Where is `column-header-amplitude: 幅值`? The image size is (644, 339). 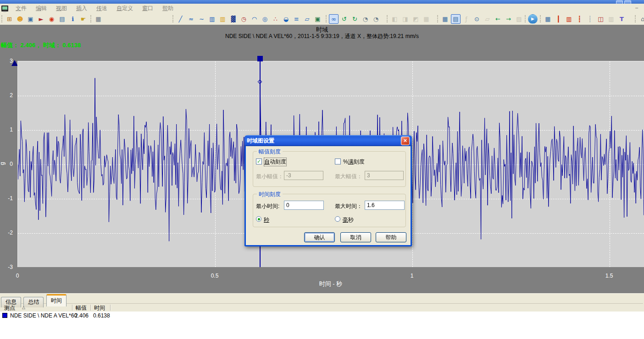
column-header-amplitude: 幅值 is located at coordinates (81, 308).